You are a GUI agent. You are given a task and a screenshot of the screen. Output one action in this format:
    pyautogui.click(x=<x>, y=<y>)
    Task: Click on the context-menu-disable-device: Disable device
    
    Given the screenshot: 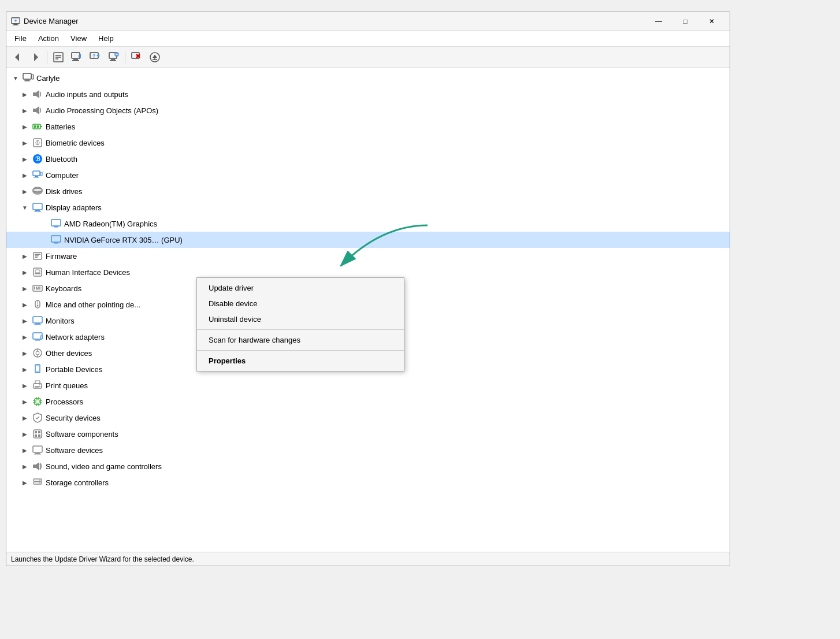 What is the action you would take?
    pyautogui.click(x=300, y=304)
    